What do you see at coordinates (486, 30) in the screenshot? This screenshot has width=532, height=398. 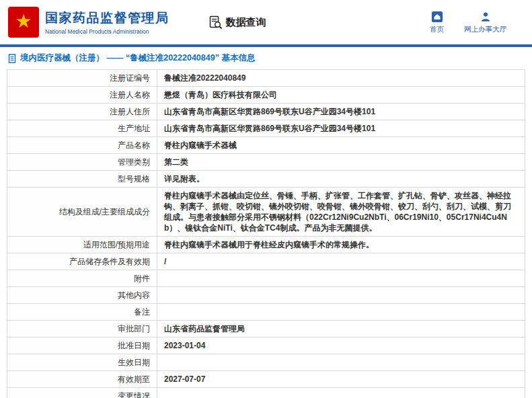 I see `nav-item-label: 网上办事大厅` at bounding box center [486, 30].